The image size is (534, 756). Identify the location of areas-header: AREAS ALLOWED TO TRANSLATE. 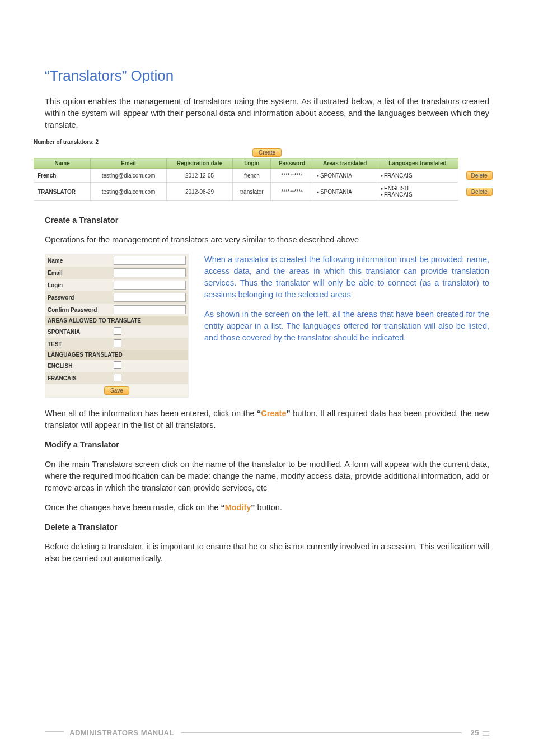
(116, 320).